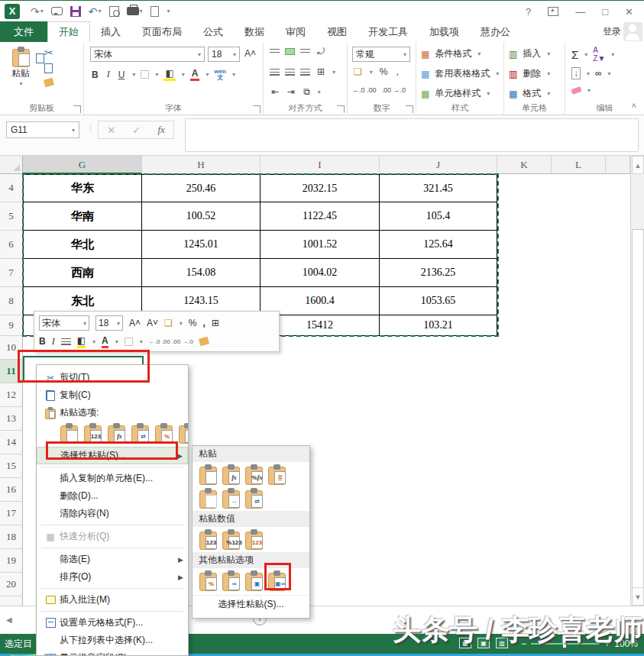  I want to click on autosum-icon: Σ, so click(574, 55).